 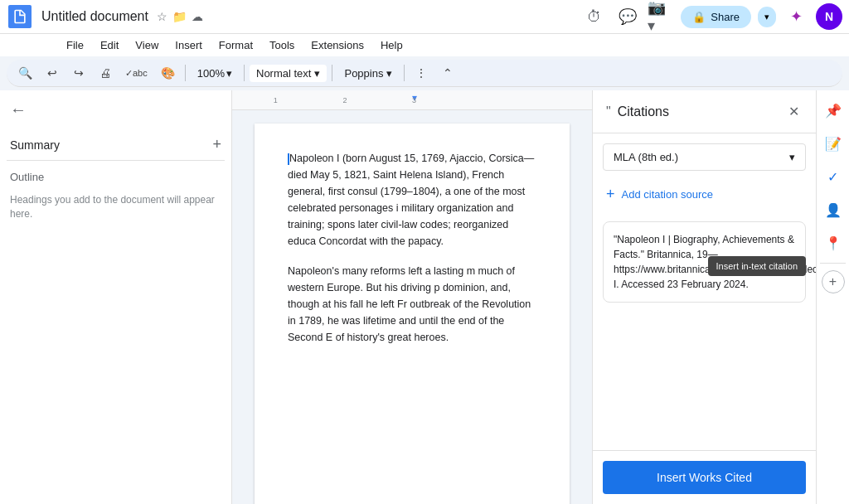 What do you see at coordinates (705, 477) in the screenshot?
I see `citations-footer: Insert Works Cited` at bounding box center [705, 477].